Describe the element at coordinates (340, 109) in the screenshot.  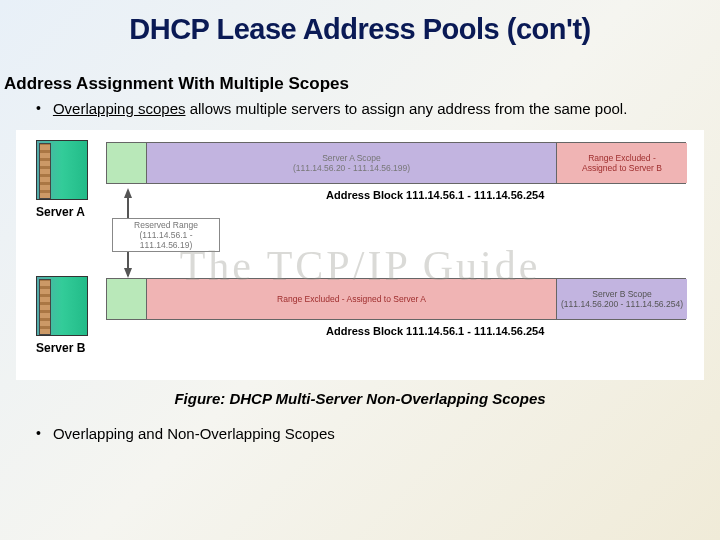
I see `bullet-1-text: Overlapping scopes allows multiple serve…` at that location.